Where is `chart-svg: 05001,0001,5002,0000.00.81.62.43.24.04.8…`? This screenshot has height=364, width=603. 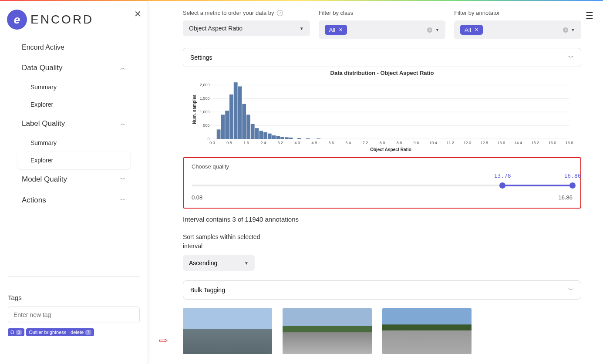
chart-svg: 05001,0001,5002,0000.00.81.62.43.24.04.8… is located at coordinates (382, 115).